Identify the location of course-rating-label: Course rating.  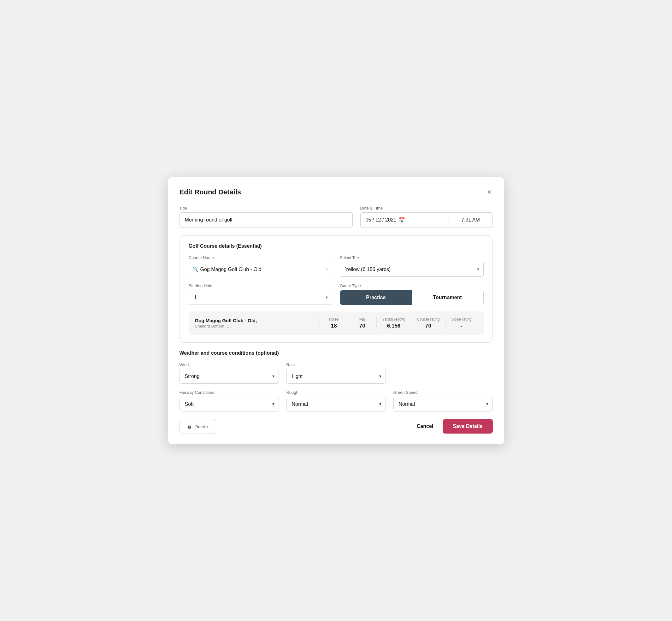
(428, 319).